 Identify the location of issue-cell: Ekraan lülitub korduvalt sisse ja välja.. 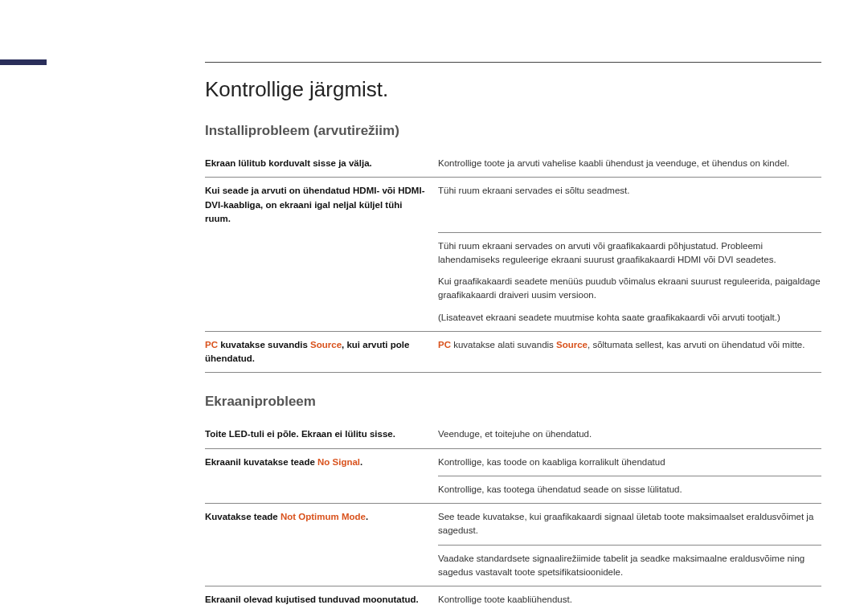
(321, 164).